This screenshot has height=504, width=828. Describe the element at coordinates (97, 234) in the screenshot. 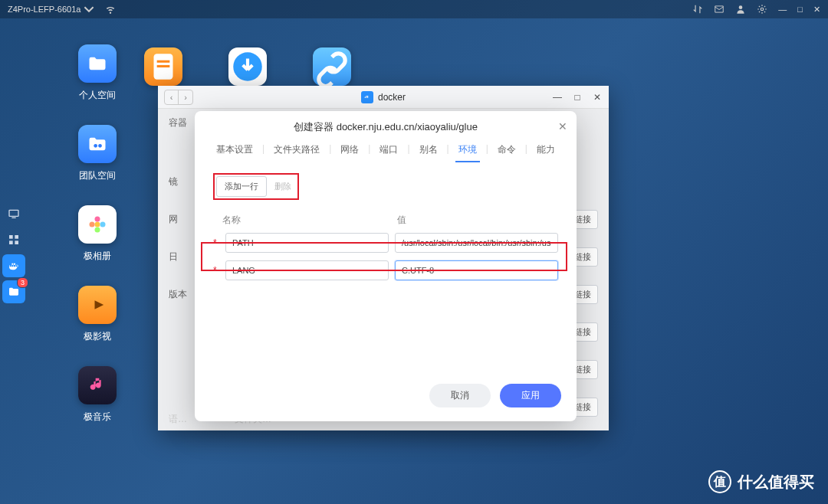

I see `desktop-icons: 个人空间 团队空间 极相册 极影视 极音乐` at that location.